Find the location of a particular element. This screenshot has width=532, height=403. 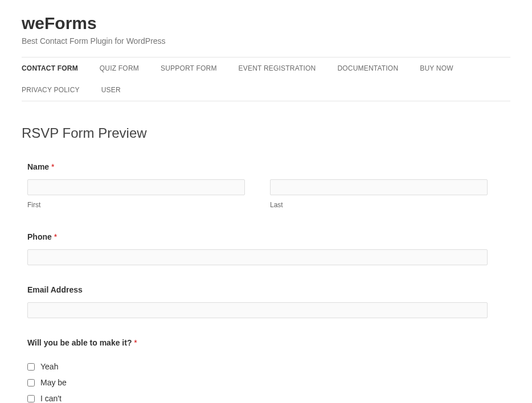

attend-option-yeah: Yeah is located at coordinates (257, 367).